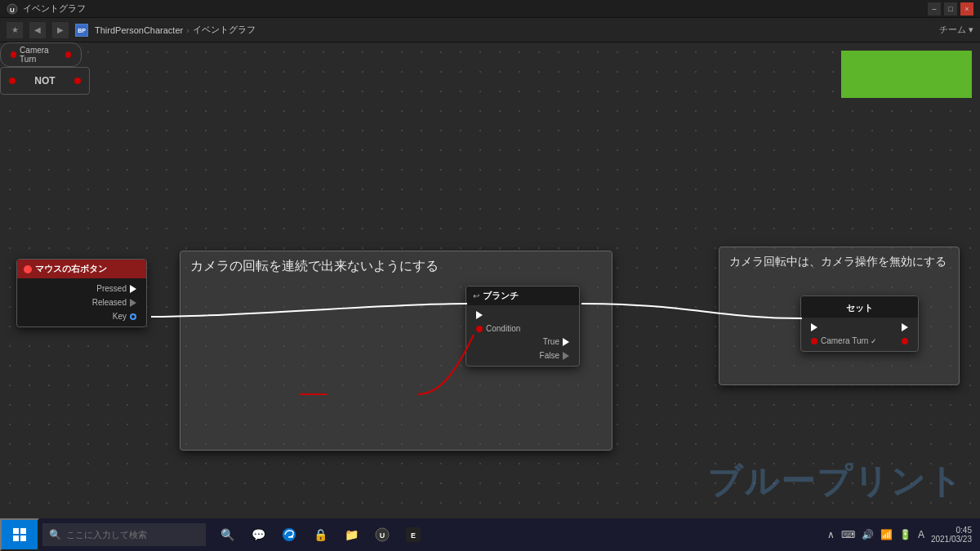  Describe the element at coordinates (859, 323) in the screenshot. I see `set-node: セット Camera Turn ✓` at that location.